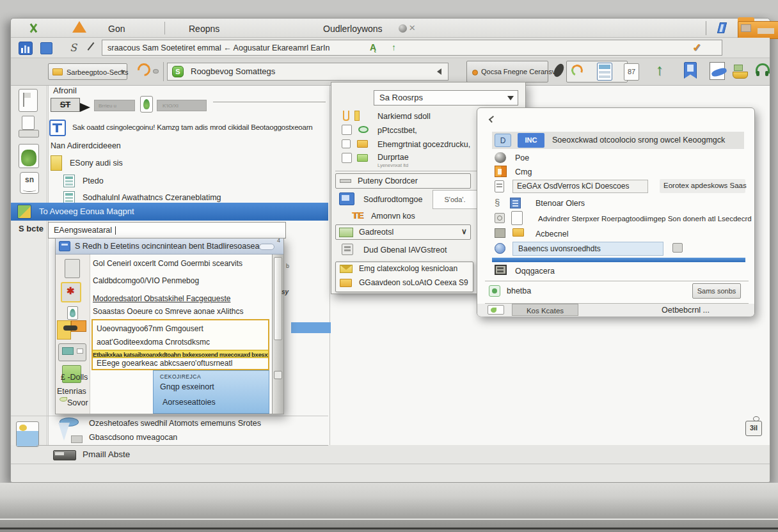 The image size is (778, 532). I want to click on green-folder-icon, so click(362, 158).